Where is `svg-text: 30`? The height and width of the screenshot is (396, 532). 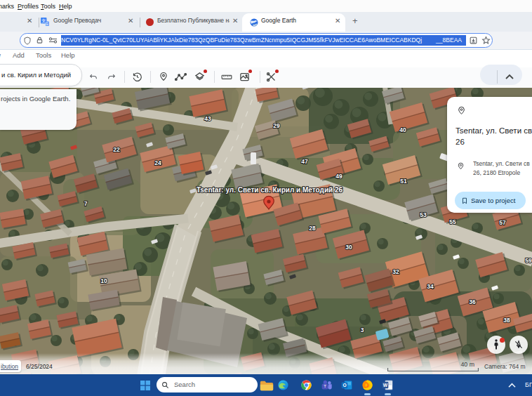 svg-text: 30 is located at coordinates (349, 247).